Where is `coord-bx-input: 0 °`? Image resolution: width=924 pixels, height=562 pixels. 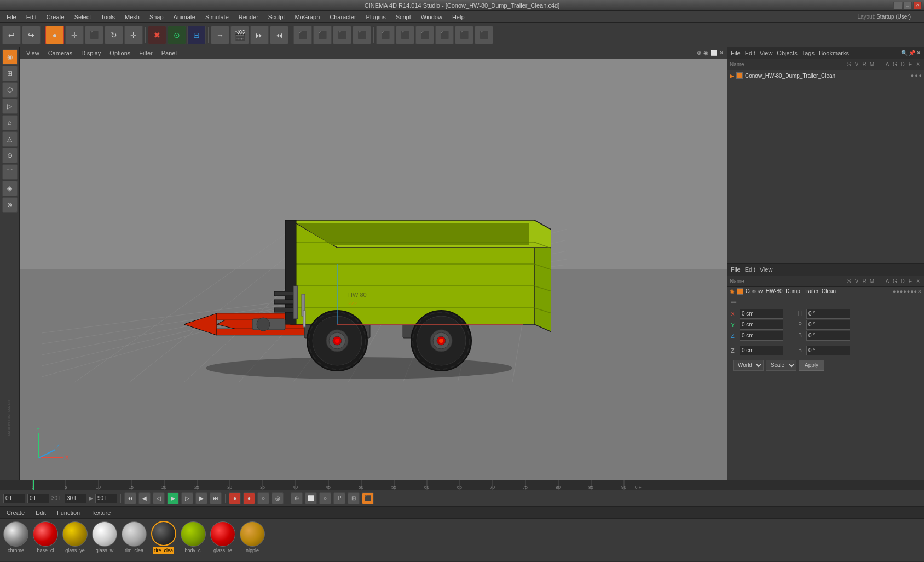 coord-bx-input: 0 ° is located at coordinates (828, 351).